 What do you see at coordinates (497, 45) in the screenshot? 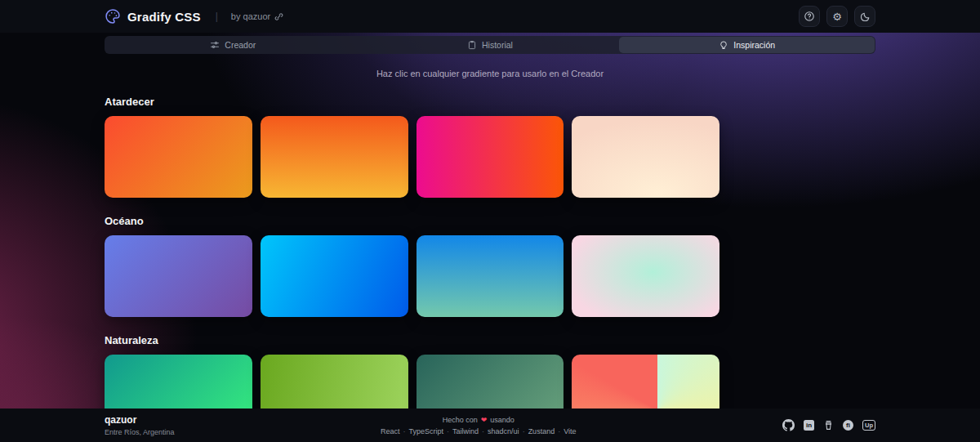
I see `tab-label: Historial` at bounding box center [497, 45].